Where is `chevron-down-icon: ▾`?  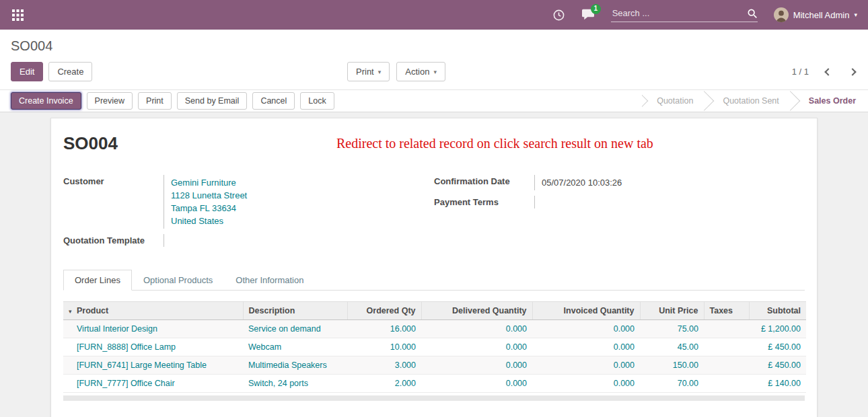
chevron-down-icon: ▾ is located at coordinates (379, 72).